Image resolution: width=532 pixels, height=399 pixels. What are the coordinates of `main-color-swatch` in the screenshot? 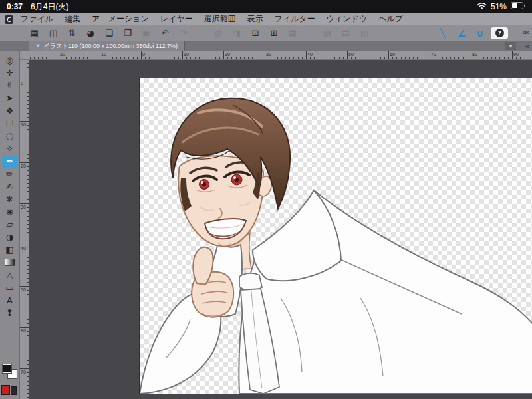 It's located at (7, 368).